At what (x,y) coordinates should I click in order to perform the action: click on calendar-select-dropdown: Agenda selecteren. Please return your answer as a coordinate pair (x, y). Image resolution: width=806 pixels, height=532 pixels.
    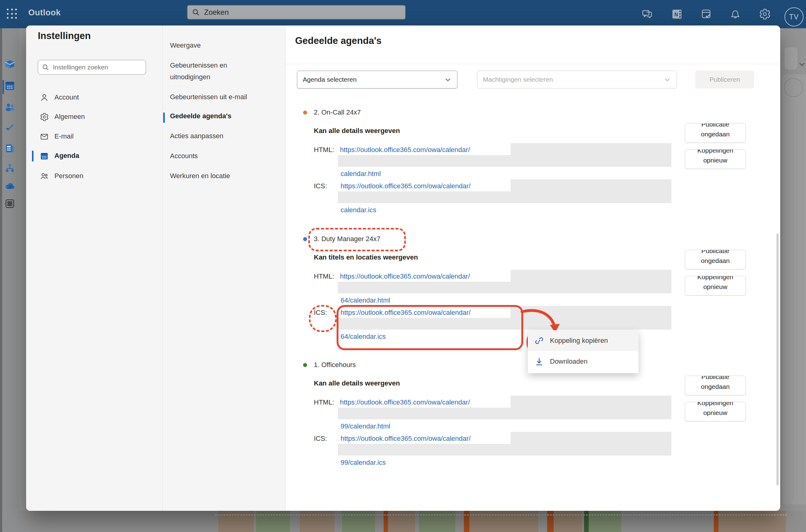
    Looking at the image, I should click on (377, 79).